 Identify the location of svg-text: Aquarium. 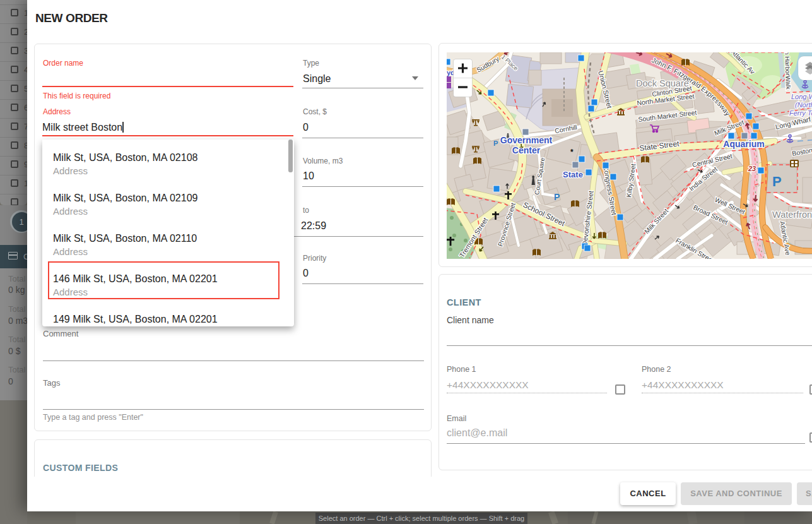
(743, 144).